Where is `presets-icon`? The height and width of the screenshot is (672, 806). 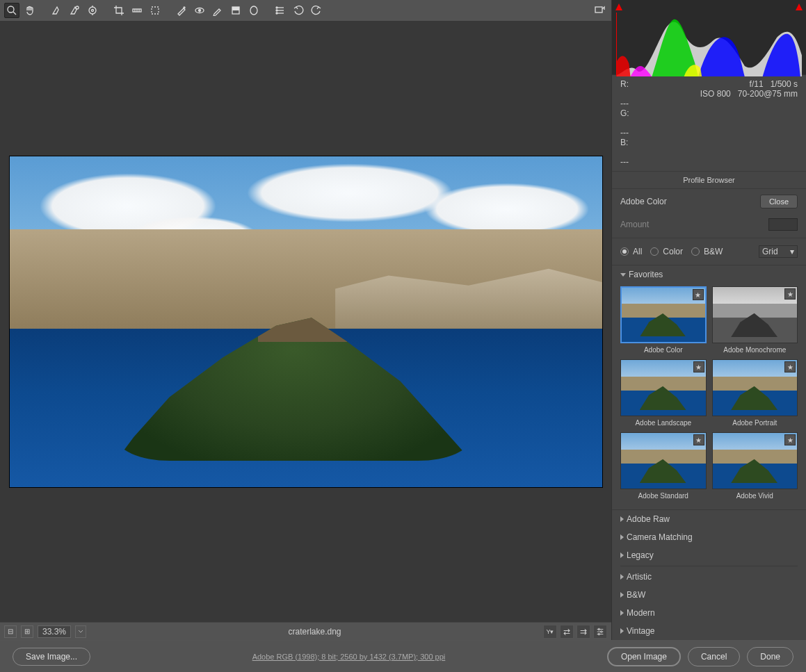
presets-icon is located at coordinates (280, 10).